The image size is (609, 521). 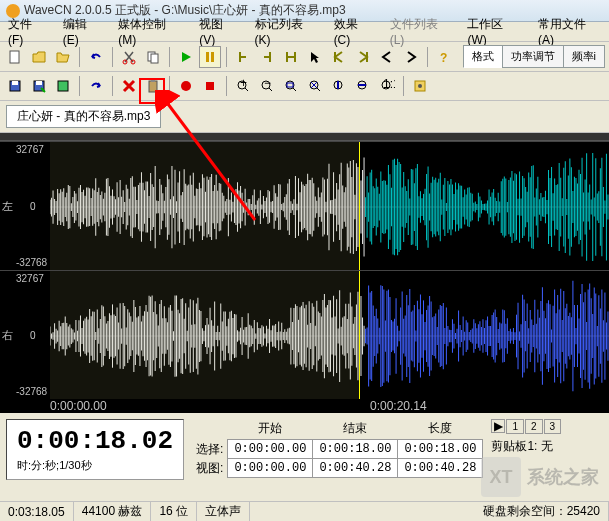 What do you see at coordinates (267, 57) in the screenshot?
I see `marker-end-button` at bounding box center [267, 57].